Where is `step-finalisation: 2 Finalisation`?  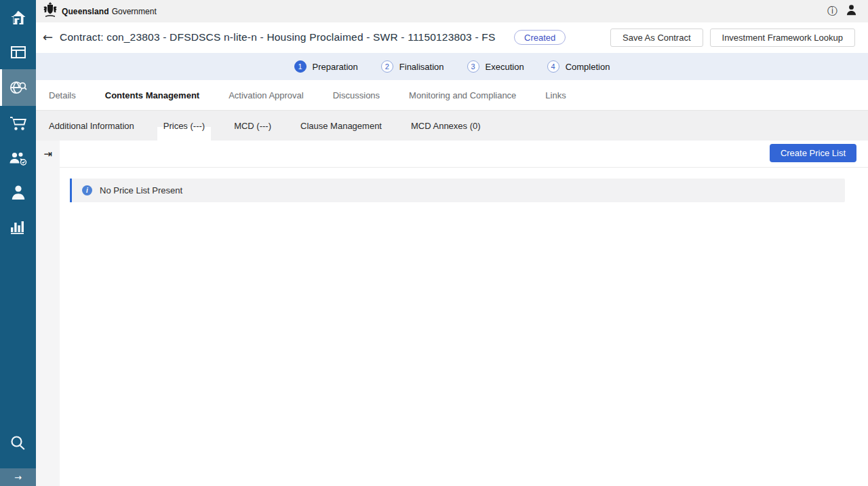
step-finalisation: 2 Finalisation is located at coordinates (412, 67).